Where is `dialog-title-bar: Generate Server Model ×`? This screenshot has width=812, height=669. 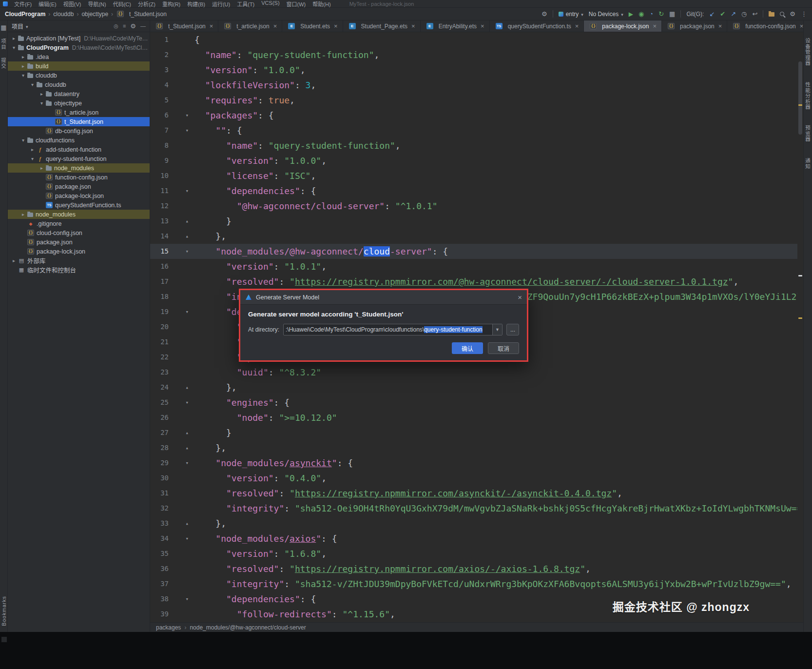
dialog-title-bar: Generate Server Model × is located at coordinates (384, 297).